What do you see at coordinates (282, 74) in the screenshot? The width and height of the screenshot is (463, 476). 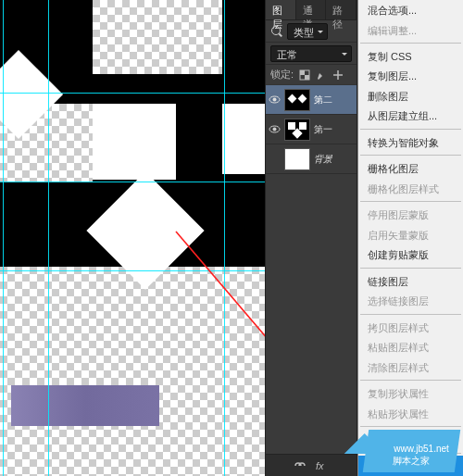 I see `lock-label: 锁定:` at bounding box center [282, 74].